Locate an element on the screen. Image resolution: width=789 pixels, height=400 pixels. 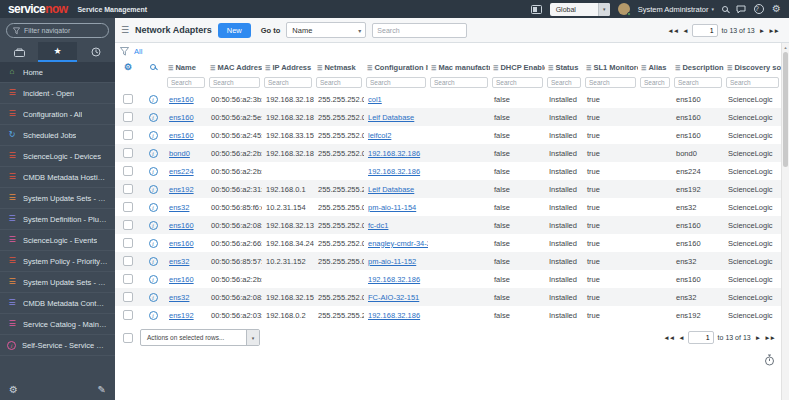
configuration_item-link: FC-AIO-32-151 is located at coordinates (394, 298).